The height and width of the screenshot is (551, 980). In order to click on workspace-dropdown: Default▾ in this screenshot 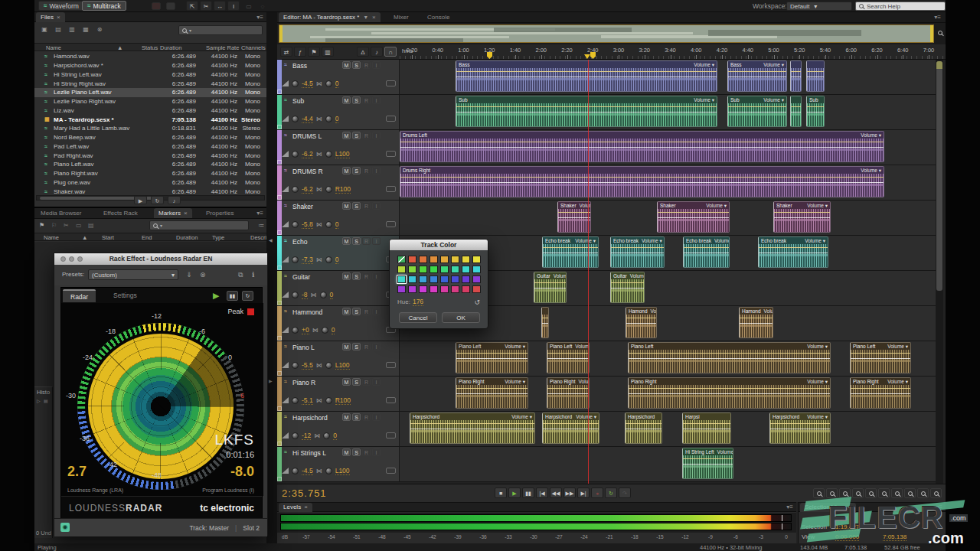, I will do `click(819, 6)`.